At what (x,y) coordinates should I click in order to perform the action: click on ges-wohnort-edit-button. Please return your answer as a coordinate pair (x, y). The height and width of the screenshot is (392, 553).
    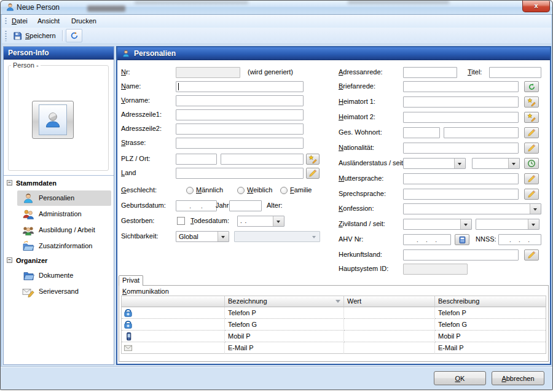
    Looking at the image, I should click on (531, 133).